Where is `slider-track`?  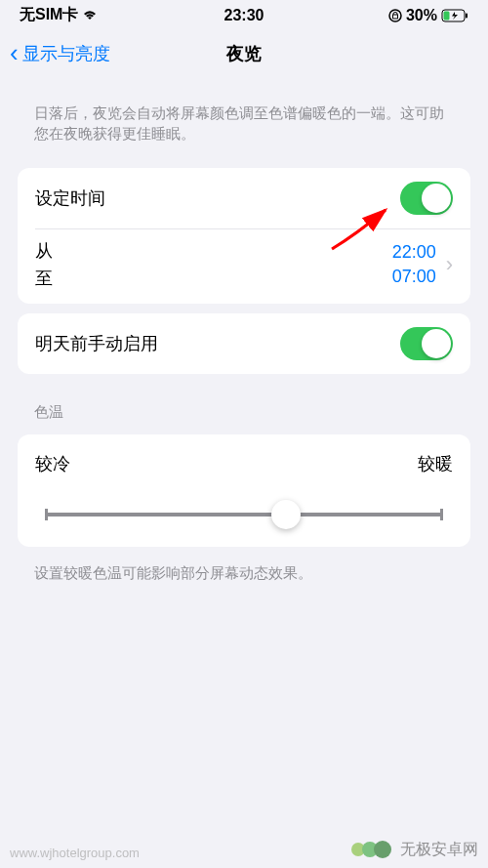
slider-track is located at coordinates (244, 515).